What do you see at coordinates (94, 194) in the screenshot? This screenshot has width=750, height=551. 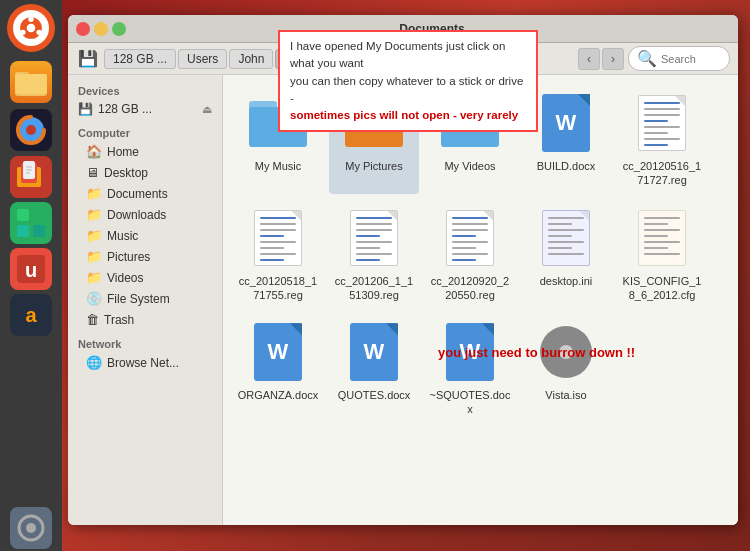 I see `documents-icon: 📁` at bounding box center [94, 194].